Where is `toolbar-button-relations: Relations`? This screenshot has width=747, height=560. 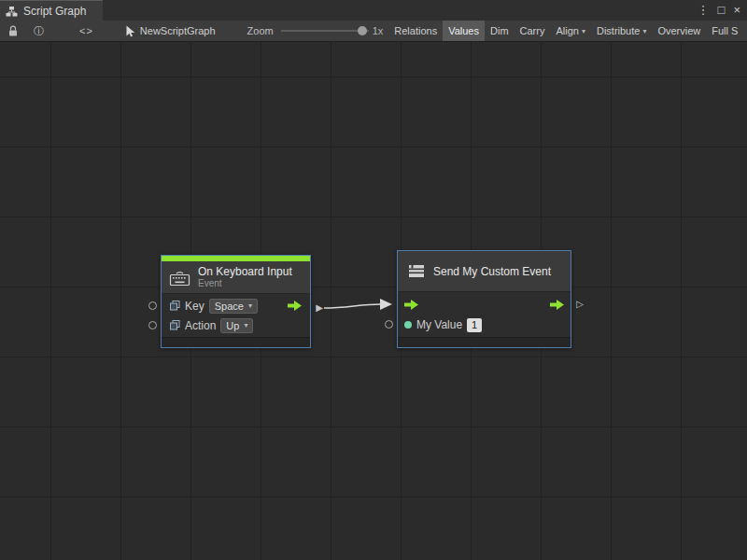 toolbar-button-relations: Relations is located at coordinates (416, 32).